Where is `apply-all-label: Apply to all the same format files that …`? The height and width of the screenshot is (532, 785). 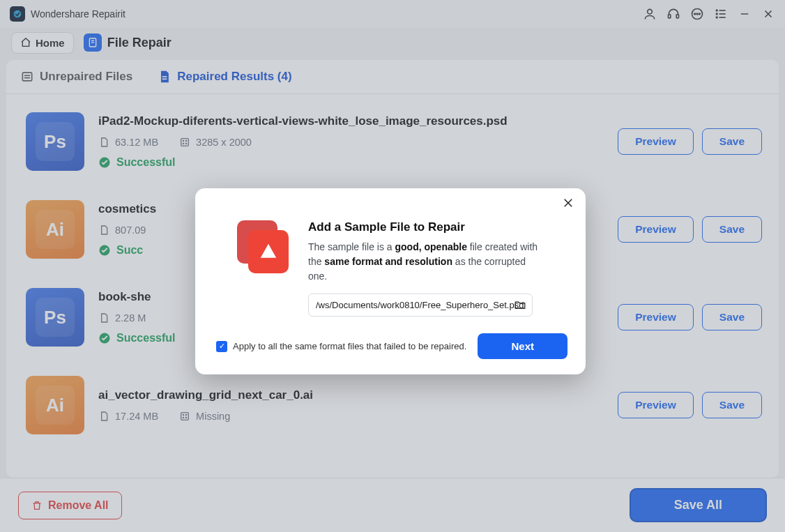 apply-all-label: Apply to all the same format files that … is located at coordinates (350, 346).